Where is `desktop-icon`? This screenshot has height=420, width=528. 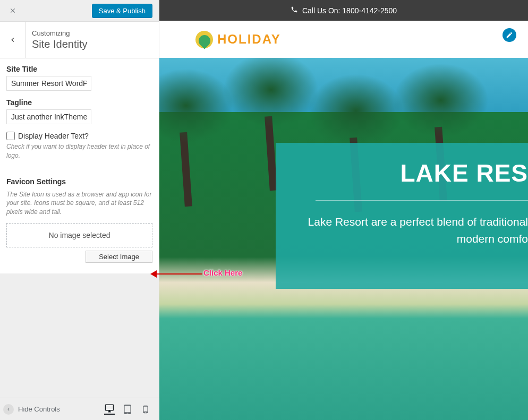
desktop-icon is located at coordinates (109, 408).